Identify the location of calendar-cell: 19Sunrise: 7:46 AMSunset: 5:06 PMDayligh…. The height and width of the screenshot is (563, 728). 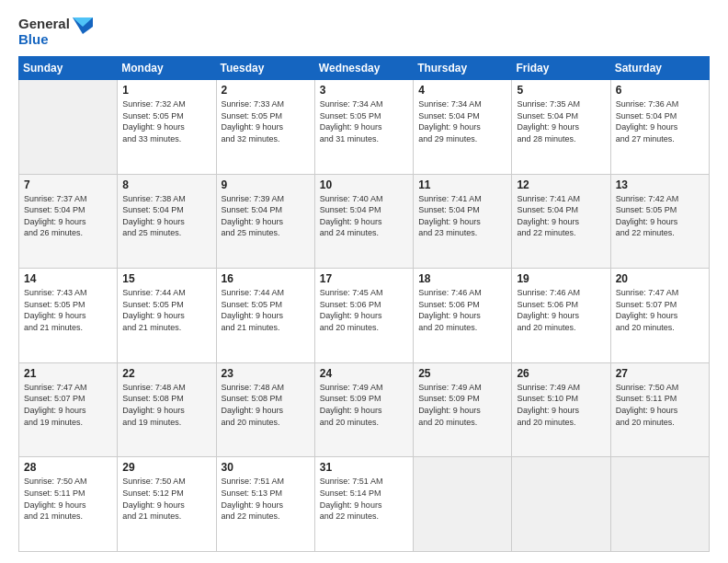
(561, 316).